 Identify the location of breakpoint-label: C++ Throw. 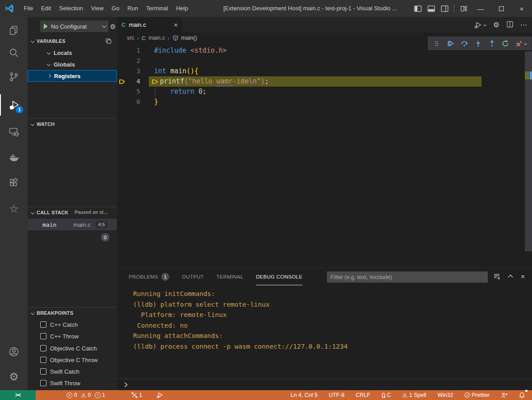
(64, 337).